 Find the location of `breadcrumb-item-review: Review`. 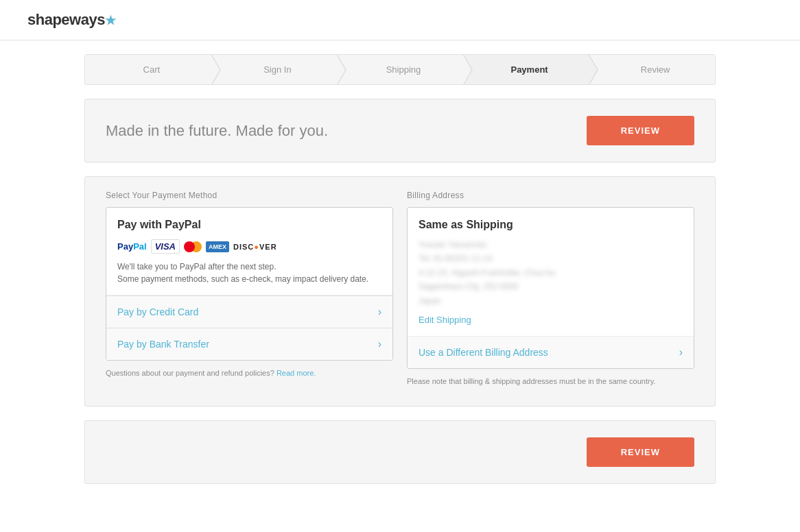

breadcrumb-item-review: Review is located at coordinates (652, 70).